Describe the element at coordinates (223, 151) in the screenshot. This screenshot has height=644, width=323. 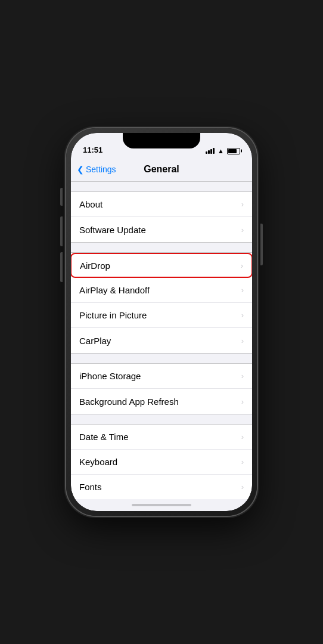
I see `status-icons: ▲` at that location.